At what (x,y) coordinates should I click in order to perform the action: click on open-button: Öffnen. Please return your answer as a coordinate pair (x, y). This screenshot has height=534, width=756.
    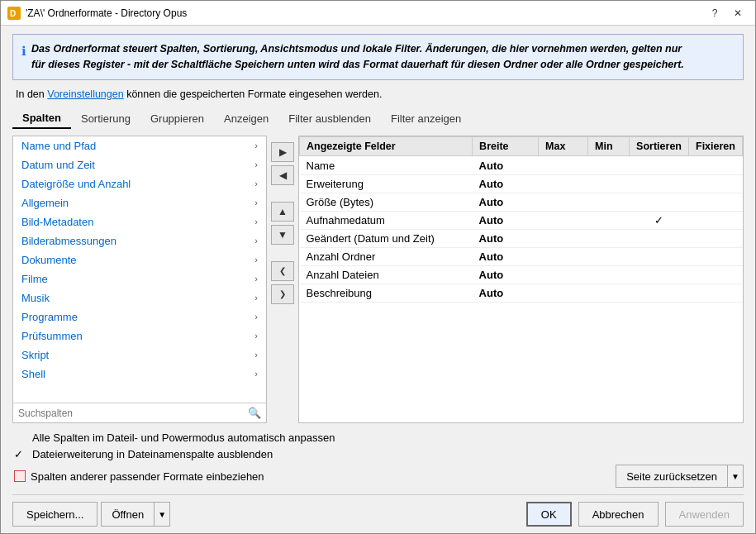
    Looking at the image, I should click on (127, 514).